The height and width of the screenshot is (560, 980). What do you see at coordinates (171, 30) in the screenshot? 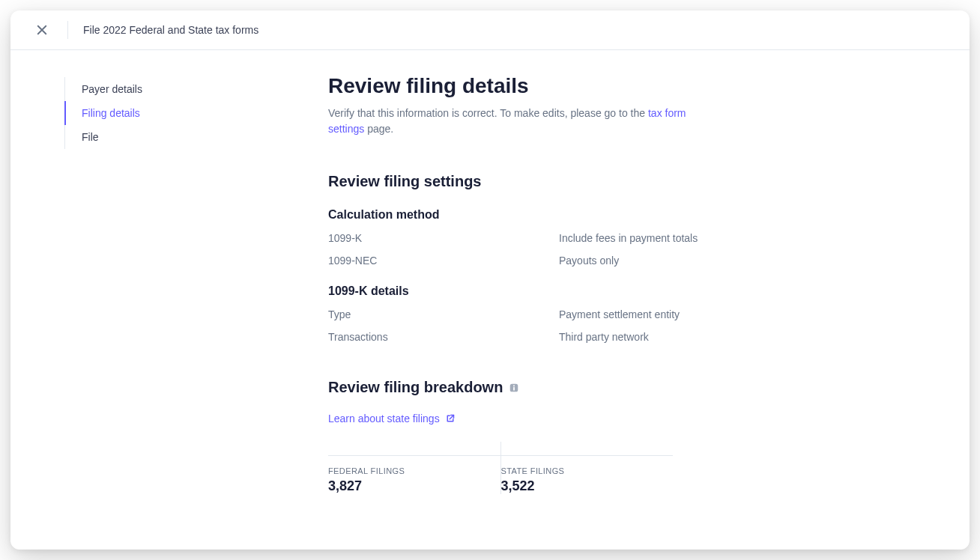
I see `modal-title: File 2022 Federal and State tax forms` at bounding box center [171, 30].